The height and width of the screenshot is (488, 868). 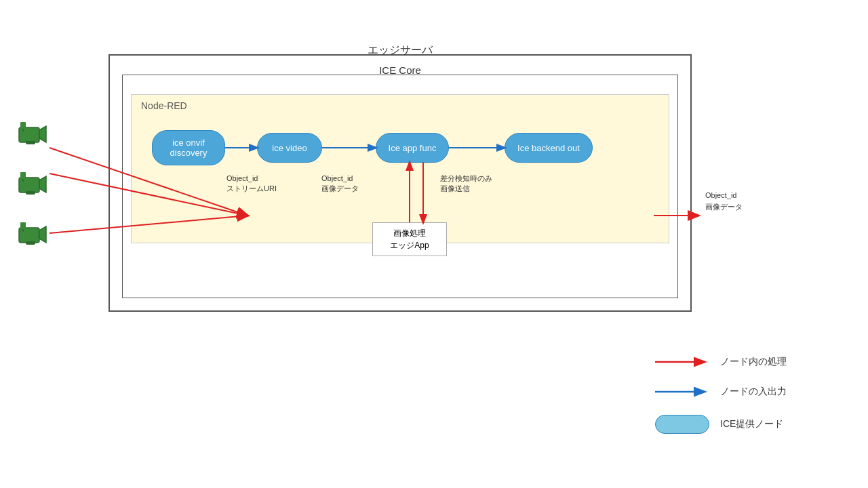 What do you see at coordinates (682, 424) in the screenshot?
I see `legend-ice-box` at bounding box center [682, 424].